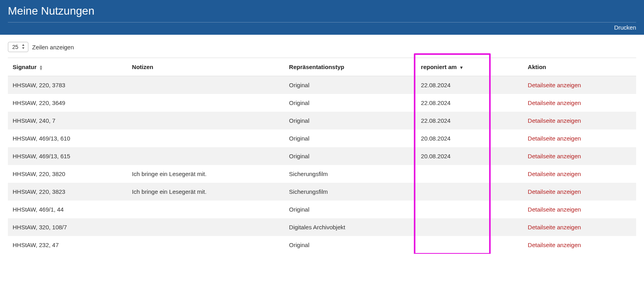 This screenshot has width=644, height=283. Describe the element at coordinates (143, 67) in the screenshot. I see `col-notizen-label: Notizen` at that location.